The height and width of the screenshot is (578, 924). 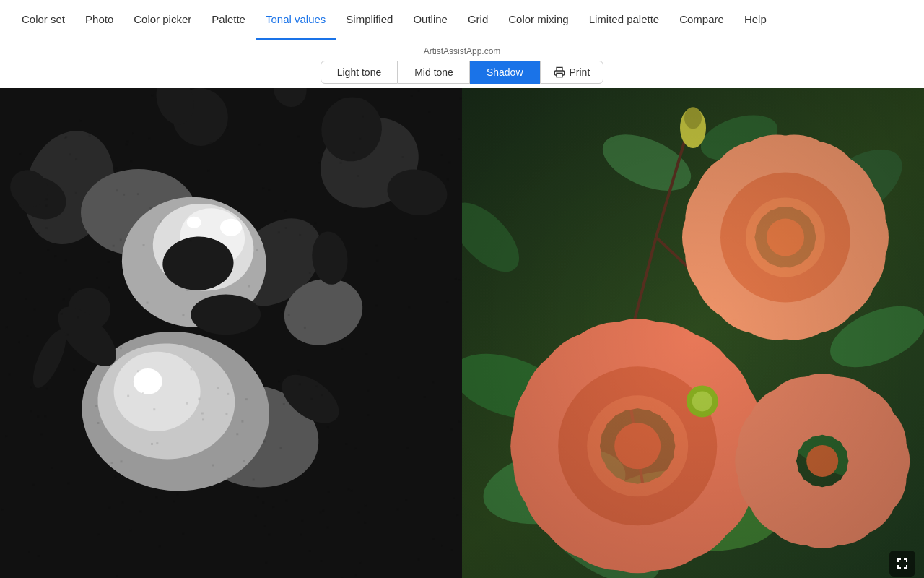 I want to click on nav-item-outline: Outline, so click(x=430, y=20).